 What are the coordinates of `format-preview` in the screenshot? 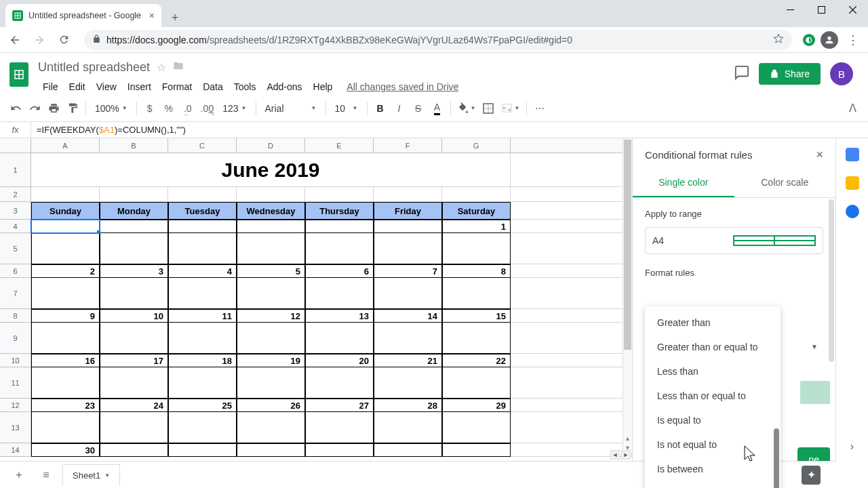 It's located at (815, 392).